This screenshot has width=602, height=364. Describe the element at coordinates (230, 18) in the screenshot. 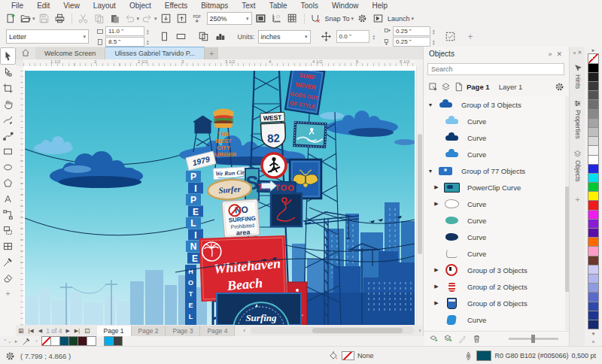

I see `zoom-level-combo: 250%▾` at that location.